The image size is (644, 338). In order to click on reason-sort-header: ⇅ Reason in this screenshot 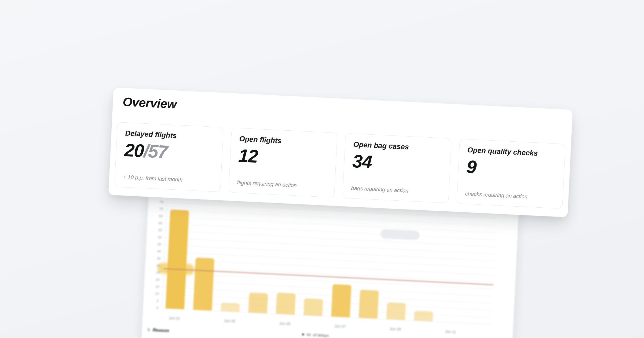, I will do `click(158, 330)`.